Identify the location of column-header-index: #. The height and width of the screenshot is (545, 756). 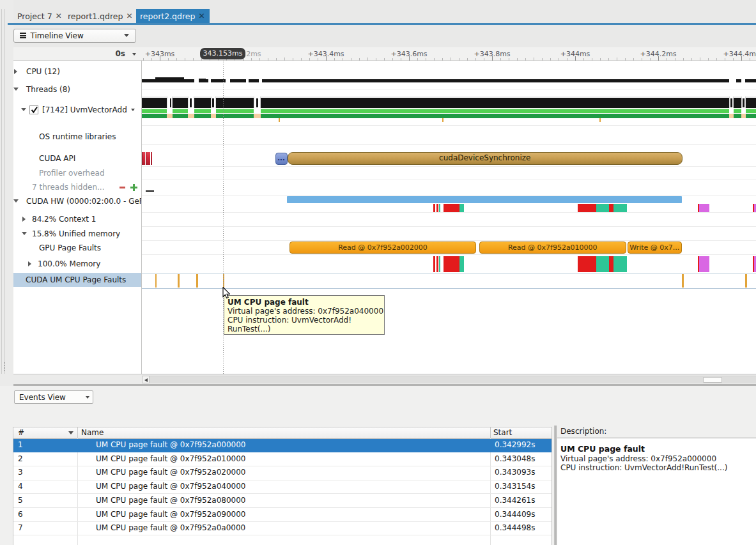
(21, 433).